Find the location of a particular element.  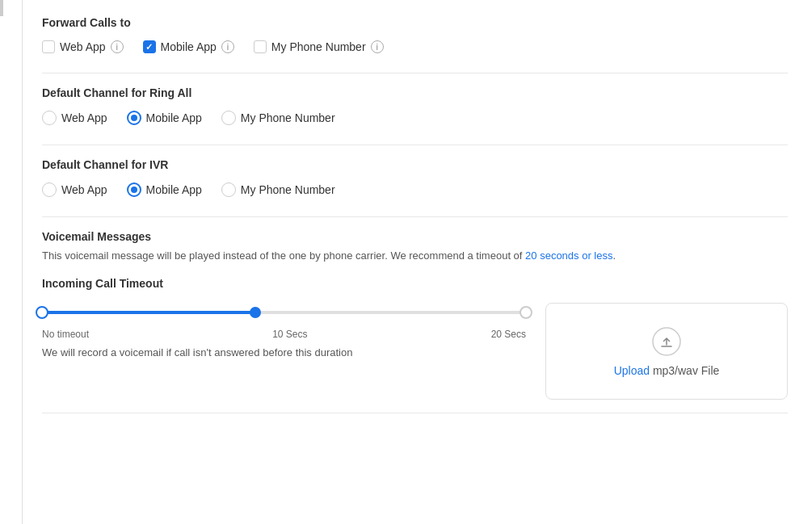

ivr-mobile-app-label: Mobile App is located at coordinates (175, 190).